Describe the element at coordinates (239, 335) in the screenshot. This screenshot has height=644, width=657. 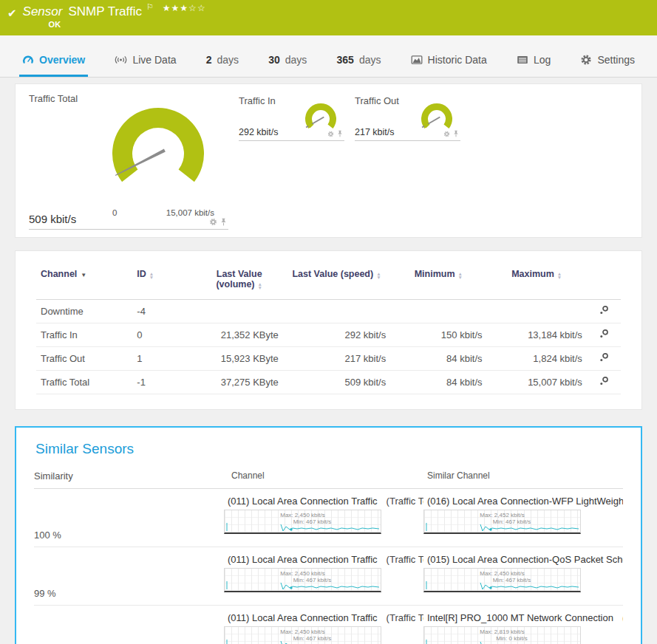
I see `channel-volume: 21,352 KByte` at that location.